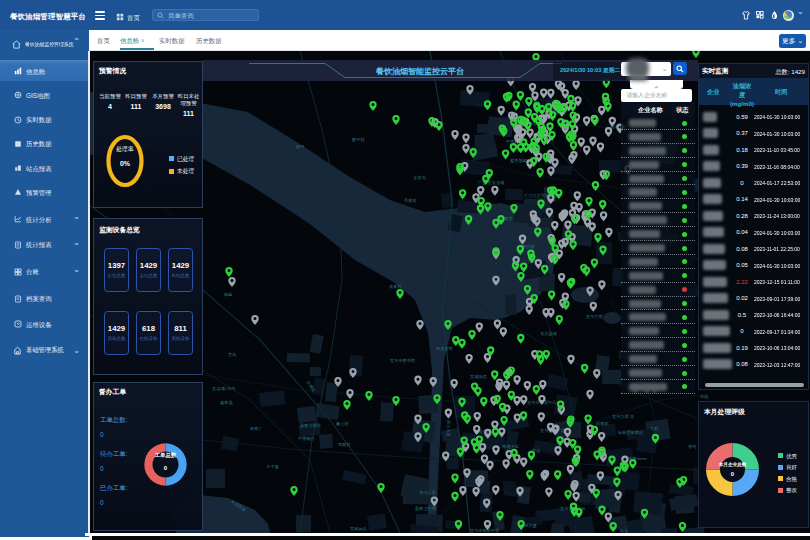 The image size is (810, 540). What do you see at coordinates (630, 432) in the screenshot?
I see `svg-text: 桂林寮草西区` at bounding box center [630, 432].